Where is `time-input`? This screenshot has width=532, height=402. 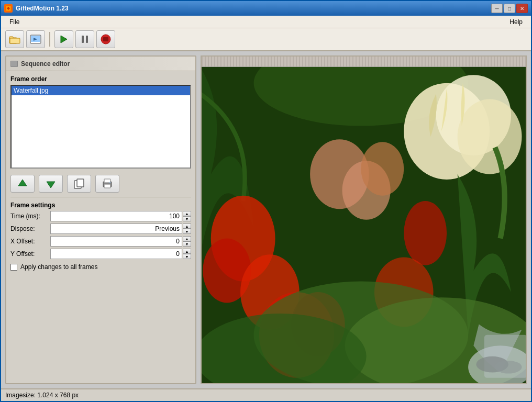 time-input is located at coordinates (116, 216).